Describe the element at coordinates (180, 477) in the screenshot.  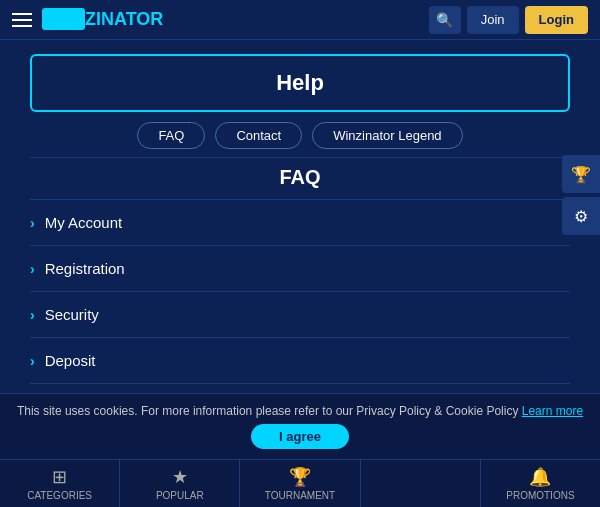
I see `popular-icon: ★` at that location.